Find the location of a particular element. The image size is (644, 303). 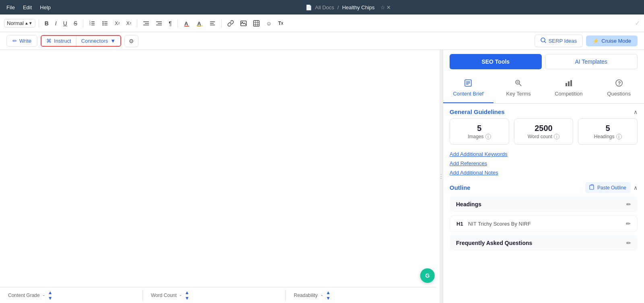

grammarly-button: G is located at coordinates (427, 276).